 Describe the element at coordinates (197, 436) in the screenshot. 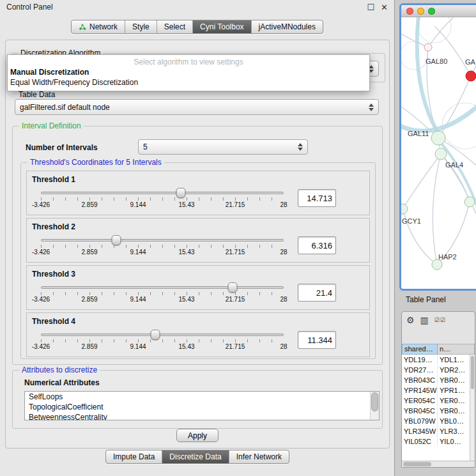

I see `apply-button: Apply` at that location.